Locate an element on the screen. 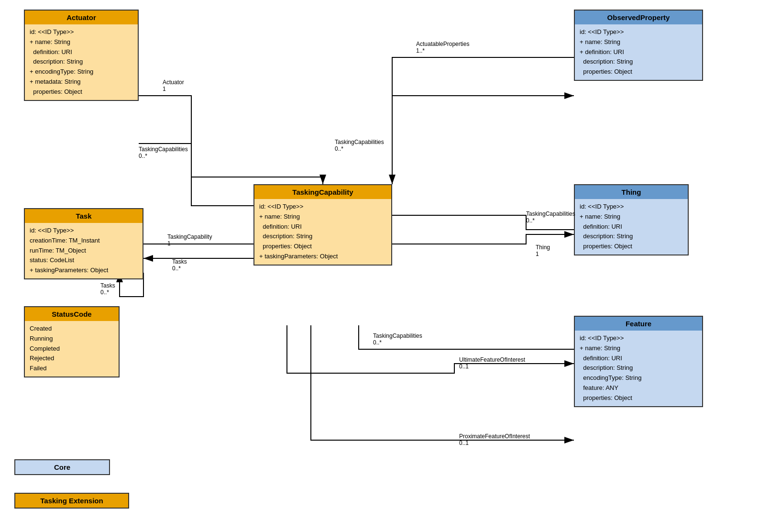  observed-property-header: ObservedProperty is located at coordinates (638, 17).